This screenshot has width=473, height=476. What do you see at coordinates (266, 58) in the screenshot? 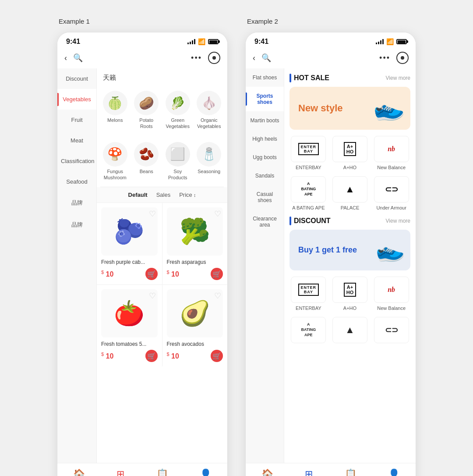
I see `search-icon-2: 🔍` at bounding box center [266, 58].